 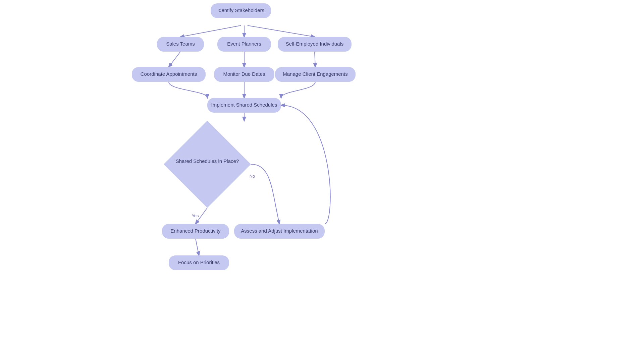 What do you see at coordinates (188, 90) in the screenshot?
I see `arrow-coord-to-implement` at bounding box center [188, 90].